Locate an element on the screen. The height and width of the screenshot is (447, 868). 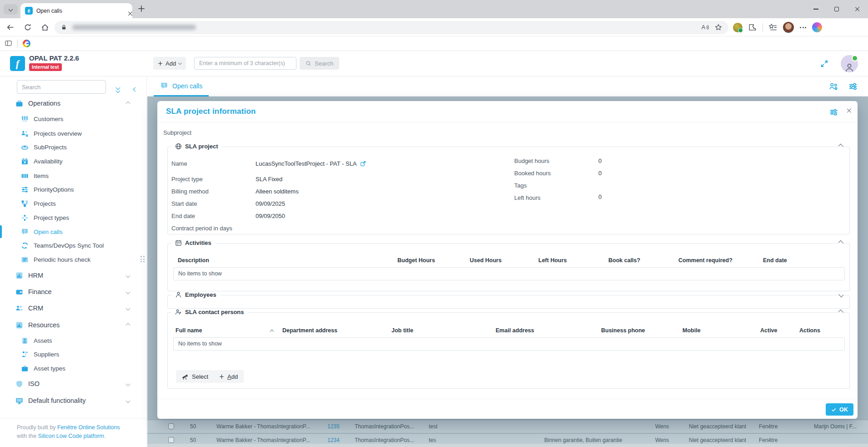
sortable-column-full-name: Full name is located at coordinates (189, 330).